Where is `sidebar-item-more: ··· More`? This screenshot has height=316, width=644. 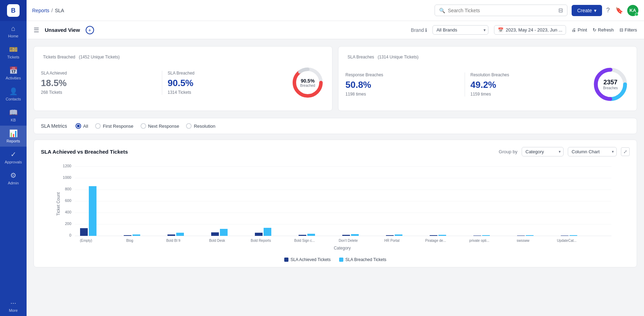
sidebar-item-more: ··· More is located at coordinates (13, 306).